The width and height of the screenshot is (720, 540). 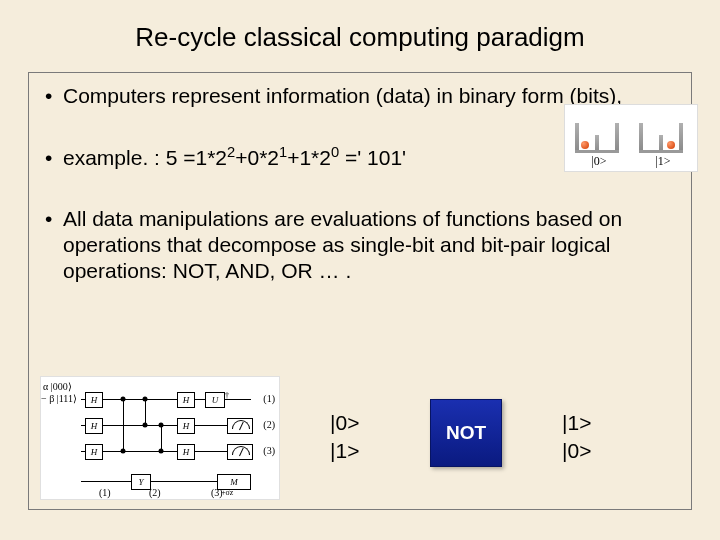 I want to click on circuit-diagram: α |000⟩ − β |111⟩ (1) (2) (3) H H H H H …, so click(x=160, y=438).